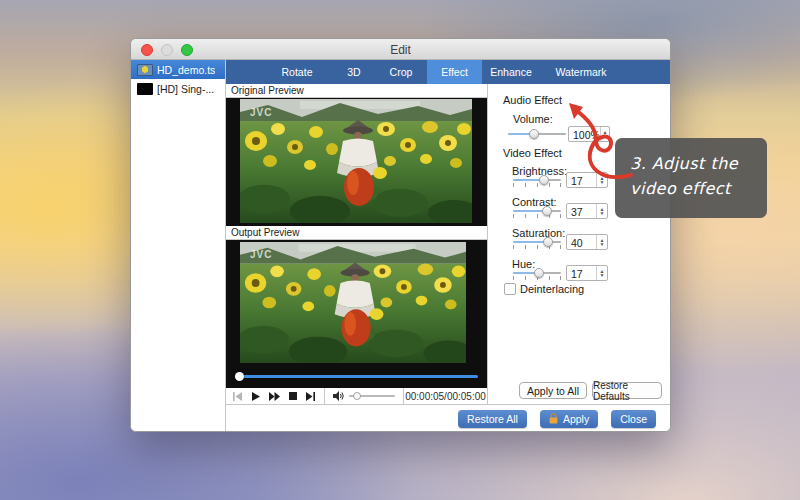 Image resolution: width=800 pixels, height=500 pixels. I want to click on seek-bar, so click(356, 376).